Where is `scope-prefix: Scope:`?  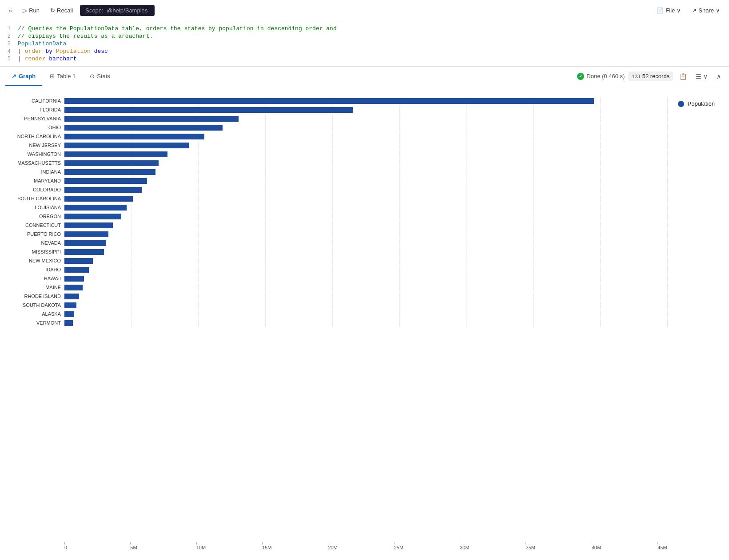
scope-prefix: Scope: is located at coordinates (94, 11).